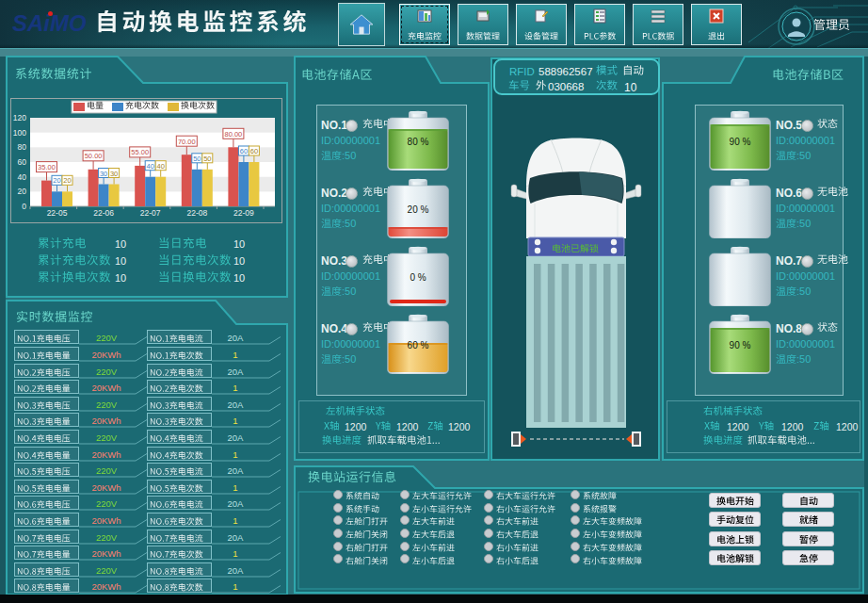 This screenshot has width=868, height=603. What do you see at coordinates (104, 213) in the screenshot?
I see `svg-text: 22-06` at bounding box center [104, 213].